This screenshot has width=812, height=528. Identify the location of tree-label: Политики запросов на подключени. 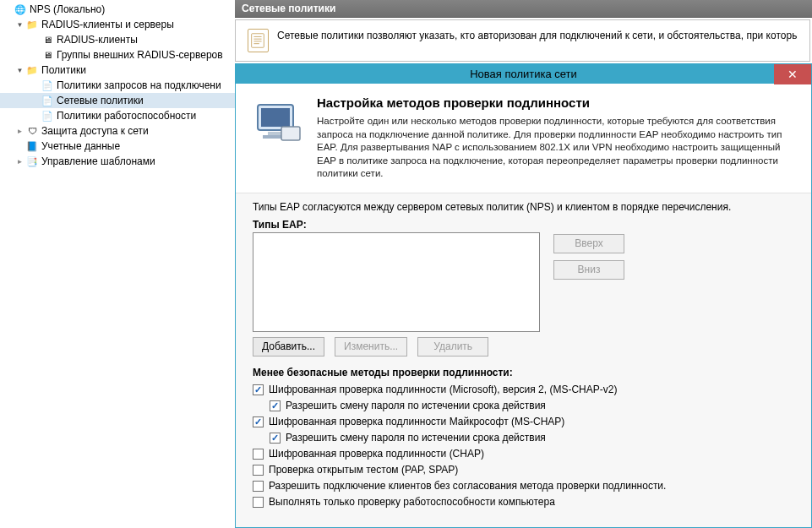
(139, 85).